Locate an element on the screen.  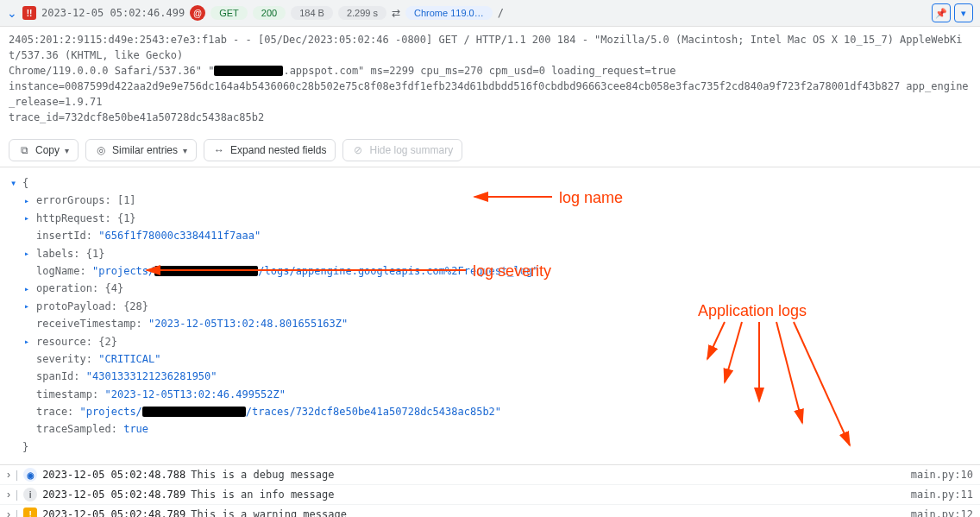
target-icon: ◎ is located at coordinates (101, 150).